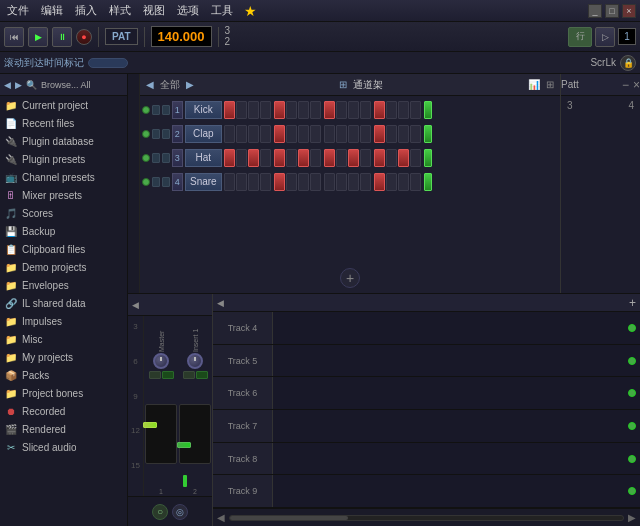 The width and height of the screenshot is (640, 526). Describe the element at coordinates (154, 10) in the screenshot. I see `menu-view: 视图` at that location.